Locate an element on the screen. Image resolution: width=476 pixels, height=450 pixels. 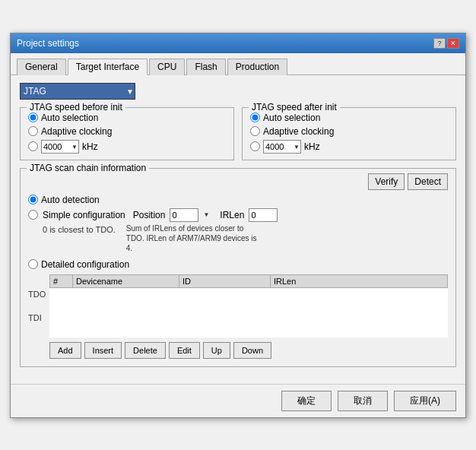
tab-flash: Flash is located at coordinates (205, 67).